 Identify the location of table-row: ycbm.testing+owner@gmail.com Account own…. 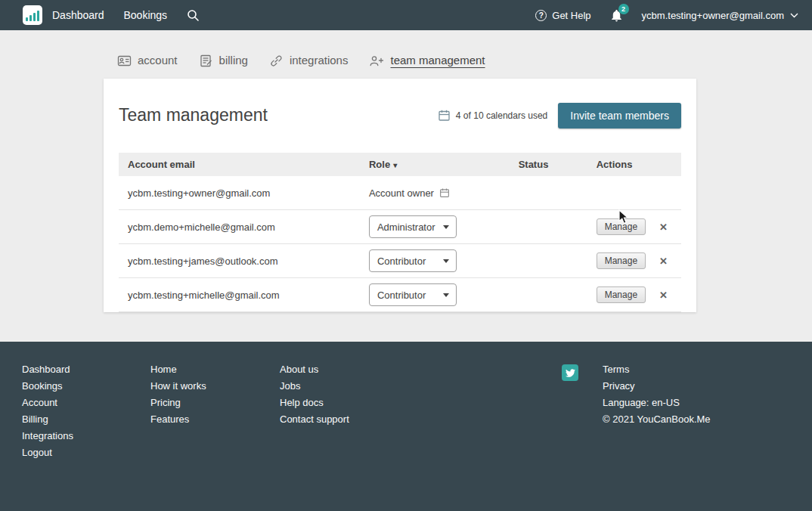
(400, 194).